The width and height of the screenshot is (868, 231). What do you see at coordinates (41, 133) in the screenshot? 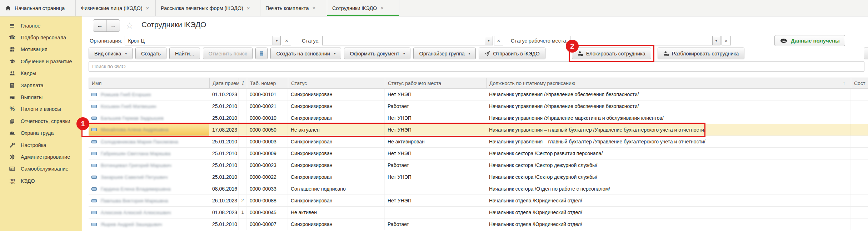
I see `sidebar-item-labor-safety: Охрана труда` at bounding box center [41, 133].